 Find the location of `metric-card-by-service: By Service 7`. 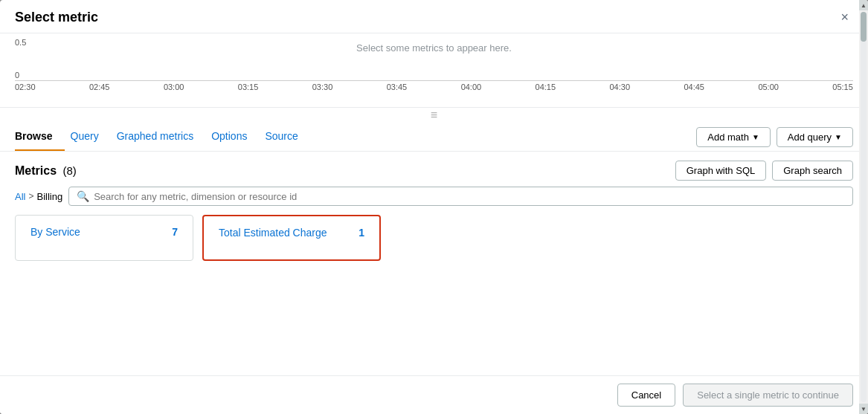

metric-card-by-service: By Service 7 is located at coordinates (104, 238).